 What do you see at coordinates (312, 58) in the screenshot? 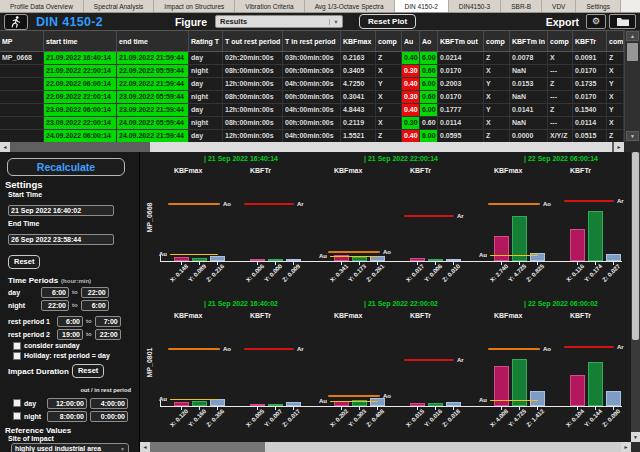
I see `table-row: MP_066821.09.2022 16:40:1421.09.2022 21:…` at bounding box center [312, 58].